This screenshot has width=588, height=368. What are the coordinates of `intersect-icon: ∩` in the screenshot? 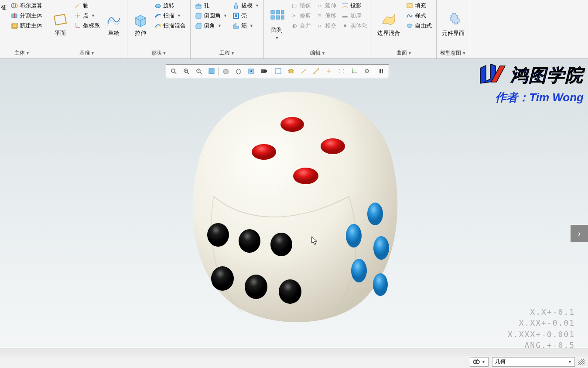 It's located at (320, 26).